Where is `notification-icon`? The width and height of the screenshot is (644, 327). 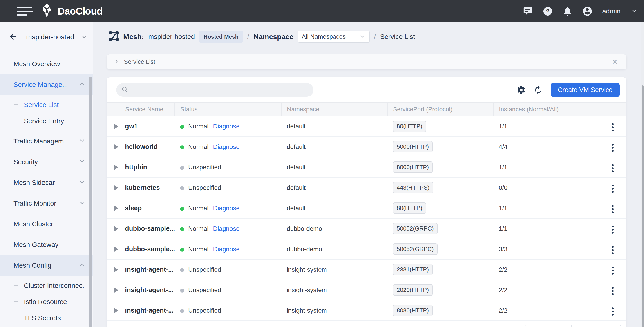 notification-icon is located at coordinates (568, 11).